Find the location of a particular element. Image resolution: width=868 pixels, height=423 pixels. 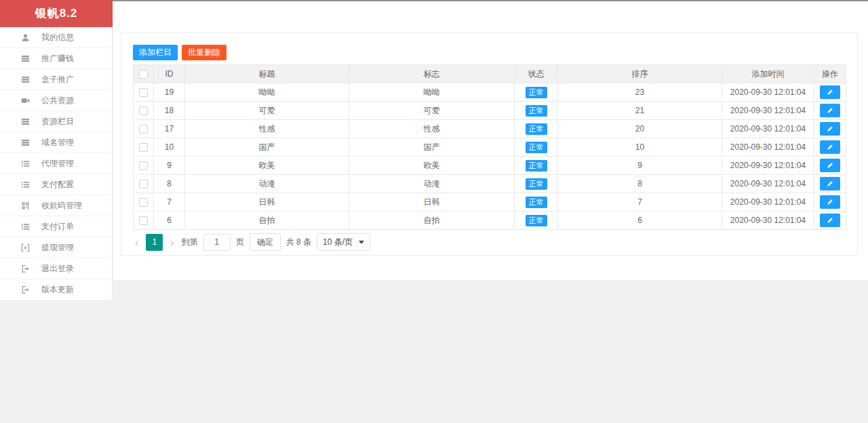

qrcode-icon is located at coordinates (26, 206).